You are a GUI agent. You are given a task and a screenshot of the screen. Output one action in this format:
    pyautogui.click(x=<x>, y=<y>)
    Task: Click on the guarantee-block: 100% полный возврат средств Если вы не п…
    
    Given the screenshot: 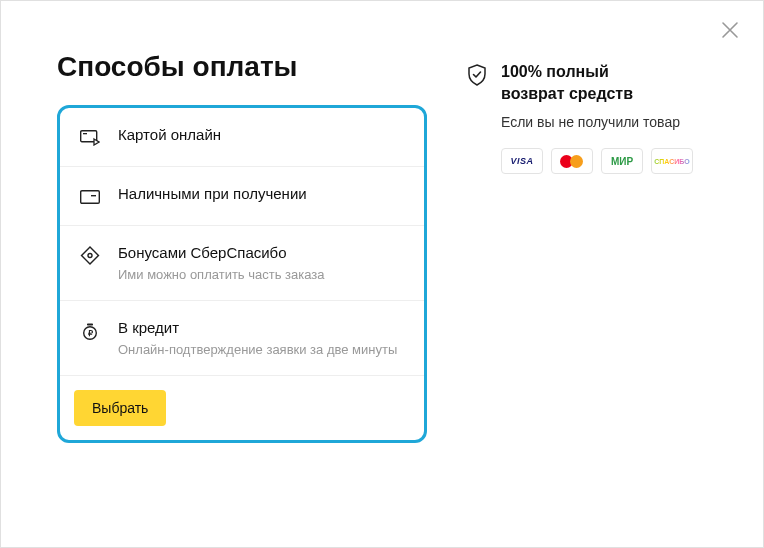 What is the action you would take?
    pyautogui.click(x=580, y=96)
    